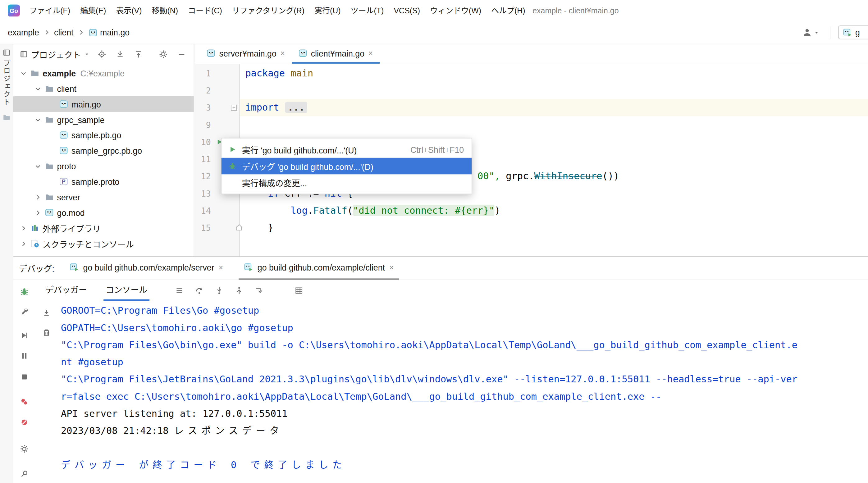  Describe the element at coordinates (299, 290) in the screenshot. I see `evaluate-table-button` at that location.